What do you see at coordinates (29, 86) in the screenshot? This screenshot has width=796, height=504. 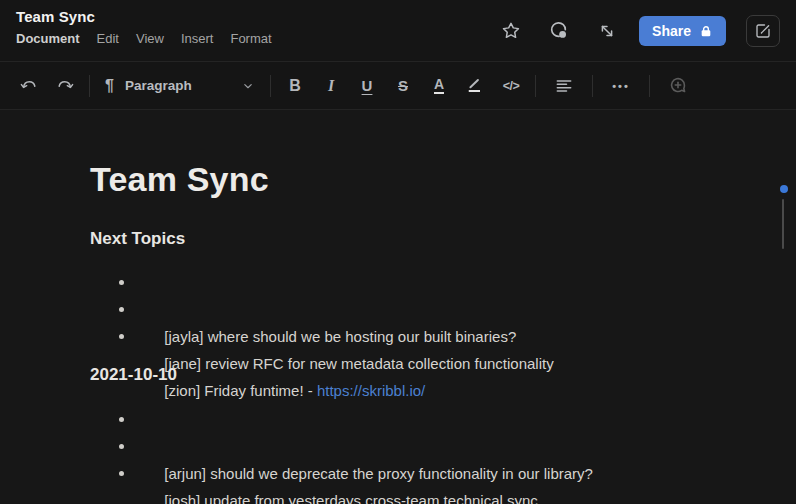 I see `undo-icon` at bounding box center [29, 86].